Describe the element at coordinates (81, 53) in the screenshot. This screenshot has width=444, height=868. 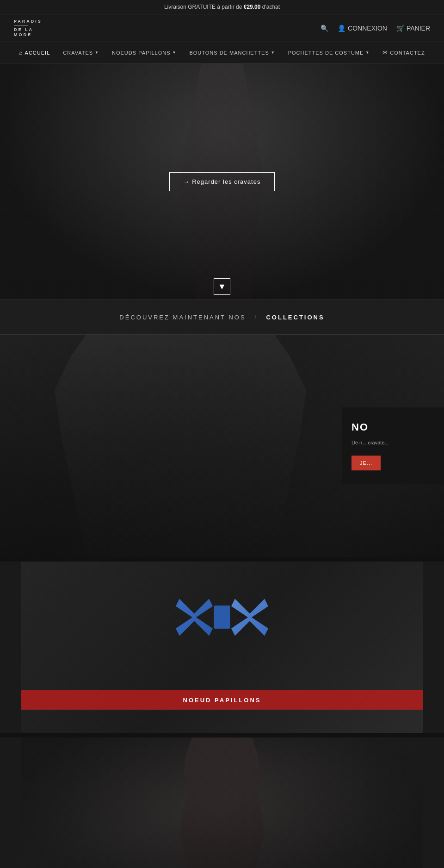
I see `nav-item-cravates: CRAVATES ▼` at that location.